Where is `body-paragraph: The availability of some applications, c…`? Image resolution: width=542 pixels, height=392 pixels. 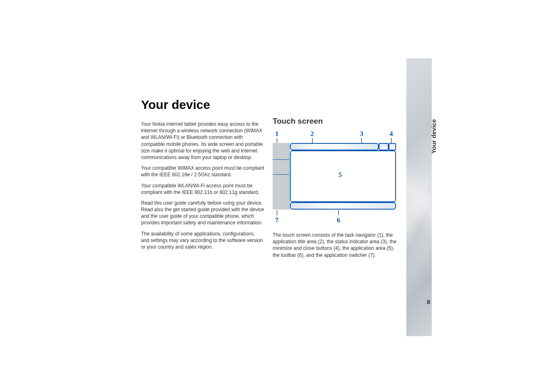
body-paragraph: The availability of some applications, c… is located at coordinates (203, 241).